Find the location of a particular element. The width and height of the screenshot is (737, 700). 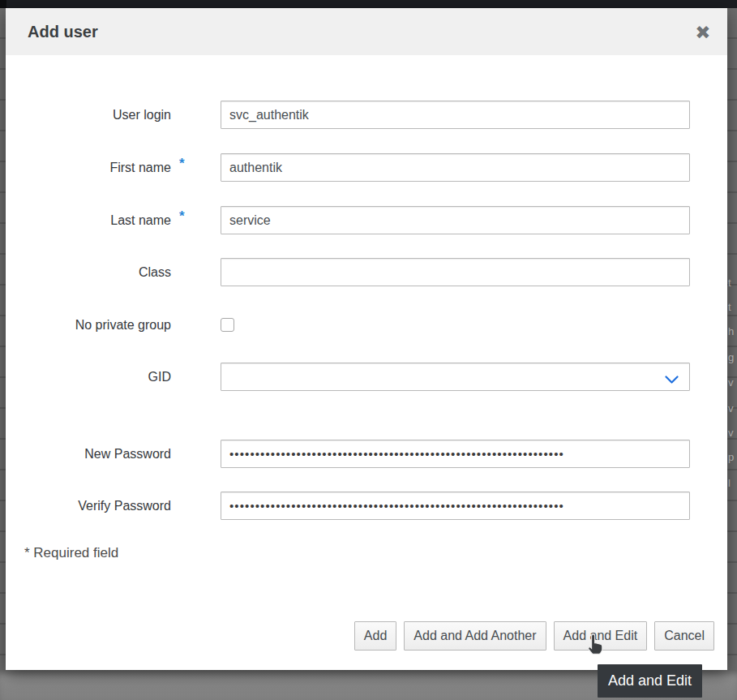

add-and-edit-tooltip: Add and Edit is located at coordinates (650, 681).